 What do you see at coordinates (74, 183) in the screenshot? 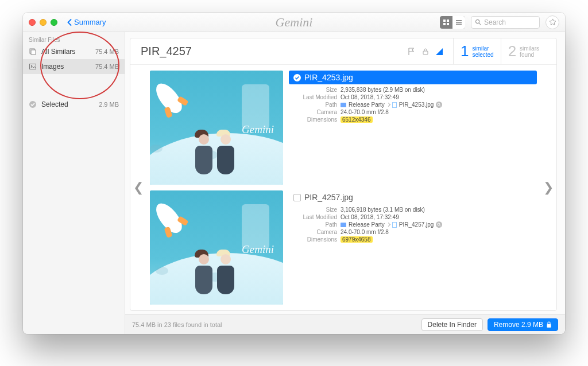
I see `sidebar: Similar Files All Similars 75.4 MB Image…` at bounding box center [74, 183].